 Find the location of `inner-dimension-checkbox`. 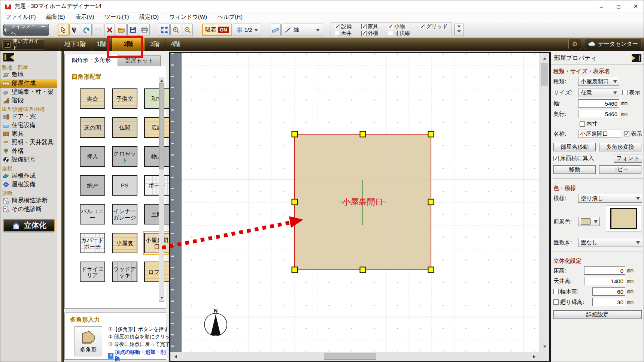

inner-dimension-checkbox is located at coordinates (582, 124).